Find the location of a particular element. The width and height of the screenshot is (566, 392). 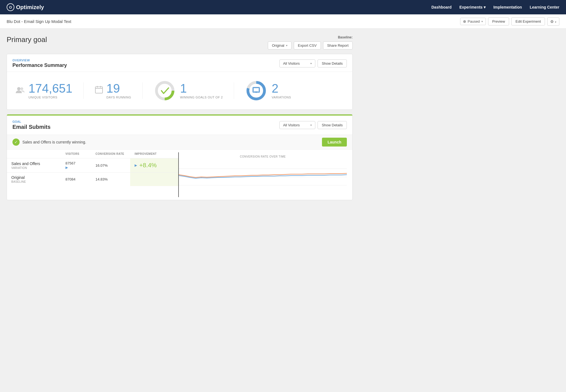

overview-controls: All Visitors ▾ Show Details is located at coordinates (313, 64).